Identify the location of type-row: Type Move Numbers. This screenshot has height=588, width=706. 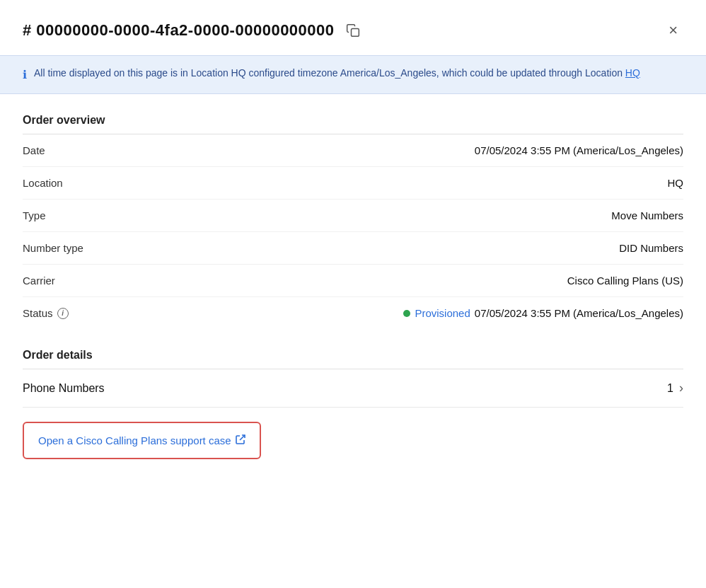
(353, 216).